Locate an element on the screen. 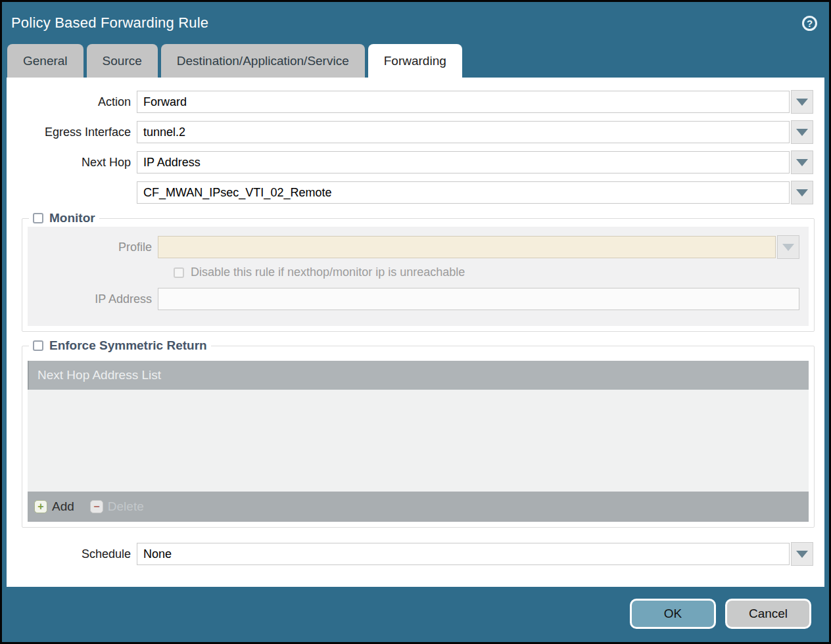 The image size is (831, 644). tab-source: Source is located at coordinates (122, 60).